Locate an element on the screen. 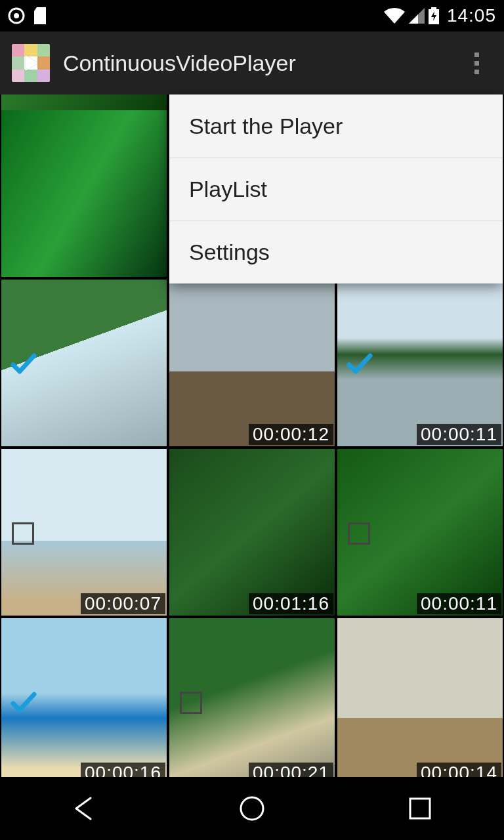 The image size is (504, 840). circle-icon is located at coordinates (16, 16).